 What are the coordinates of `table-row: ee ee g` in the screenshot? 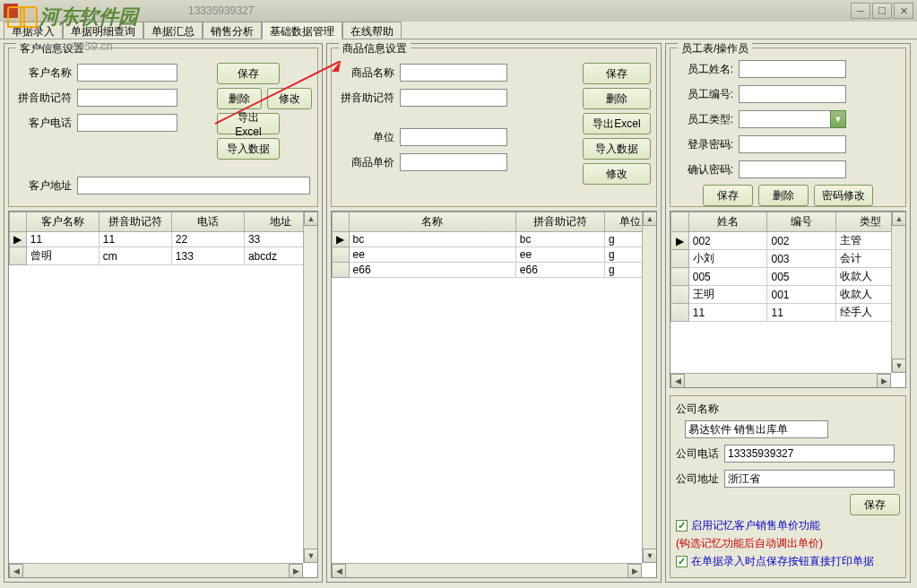 It's located at (495, 255).